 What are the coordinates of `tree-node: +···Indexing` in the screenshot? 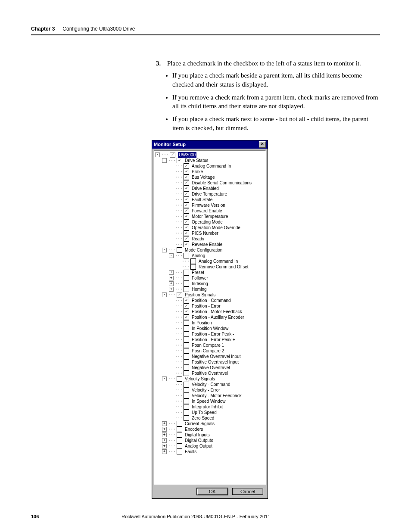 It's located at (210, 283).